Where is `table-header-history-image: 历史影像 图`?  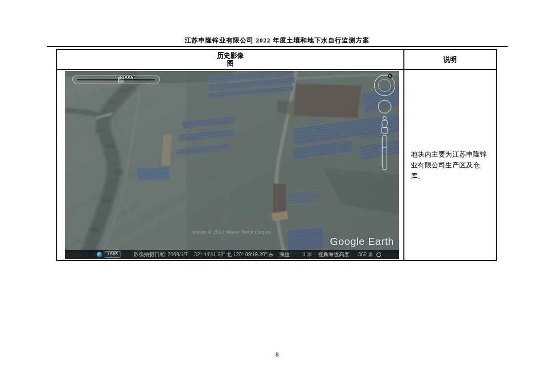
table-header-history-image: 历史影像 图 is located at coordinates (231, 60).